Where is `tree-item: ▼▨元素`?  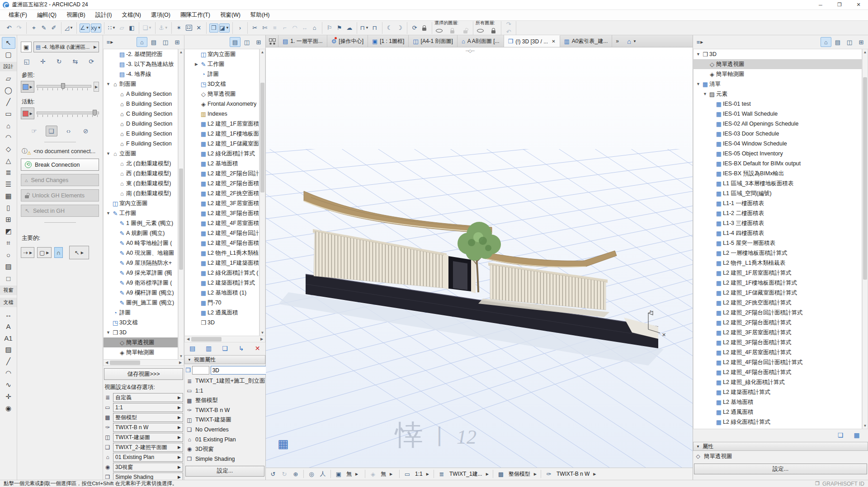 tree-item: ▼▨元素 is located at coordinates (778, 94).